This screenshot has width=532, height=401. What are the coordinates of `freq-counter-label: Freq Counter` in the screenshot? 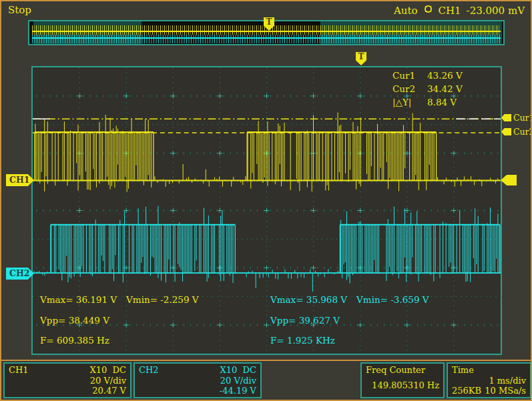 It's located at (395, 370).